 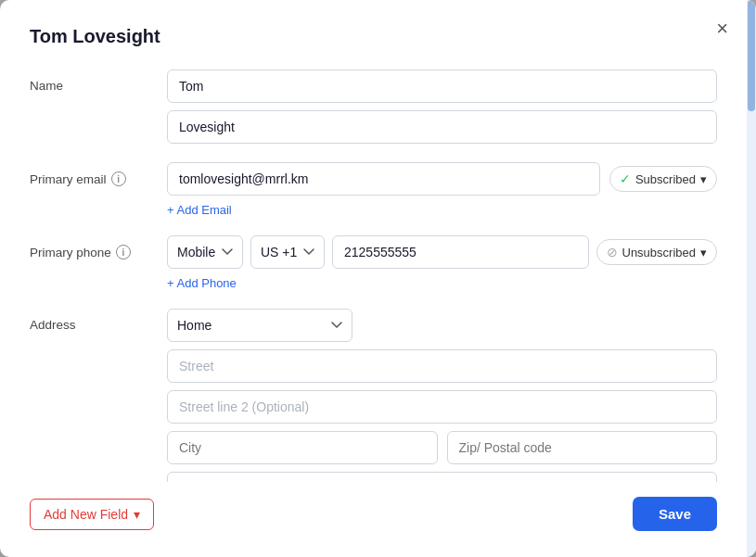 I want to click on phone-number-input, so click(x=460, y=252).